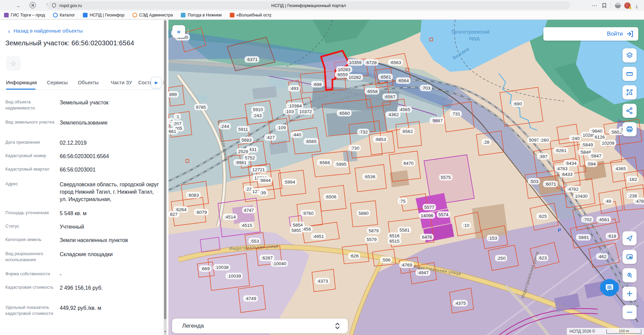 Image resolution: width=644 pixels, height=335 pixels. Describe the element at coordinates (370, 177) in the screenshot. I see `parcel-label: :6536` at that location.